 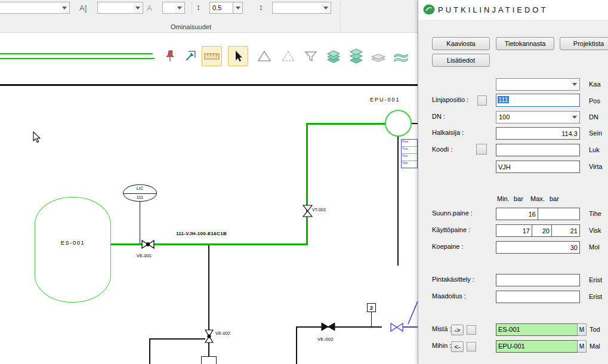 I want to click on maadoitus-label: Maadoitus :, so click(x=449, y=296).